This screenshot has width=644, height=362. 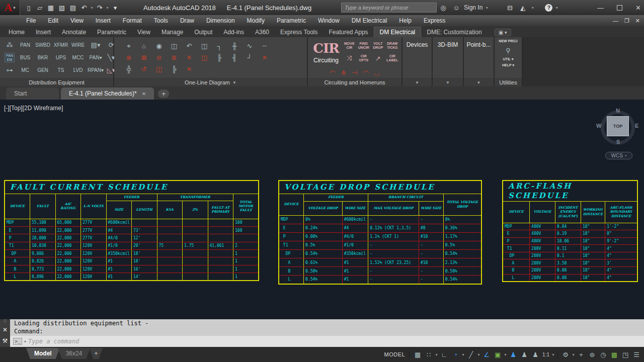 What do you see at coordinates (638, 8) in the screenshot?
I see `close-button: ✕` at bounding box center [638, 8].